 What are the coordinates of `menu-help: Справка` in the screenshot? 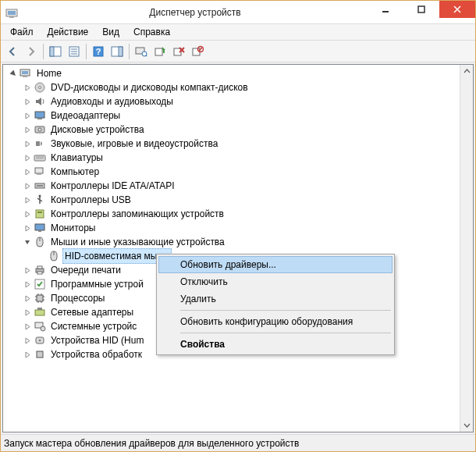 It's located at (151, 32).